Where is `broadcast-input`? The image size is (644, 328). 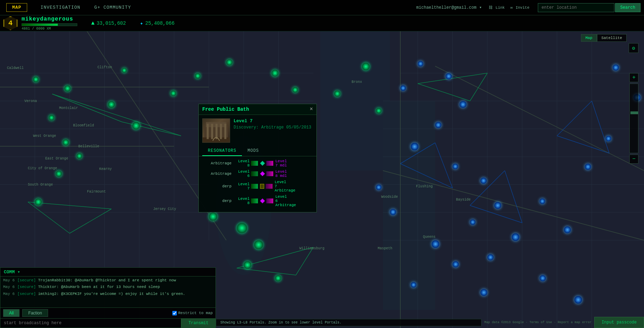
broadcast-input is located at coordinates (91, 323).